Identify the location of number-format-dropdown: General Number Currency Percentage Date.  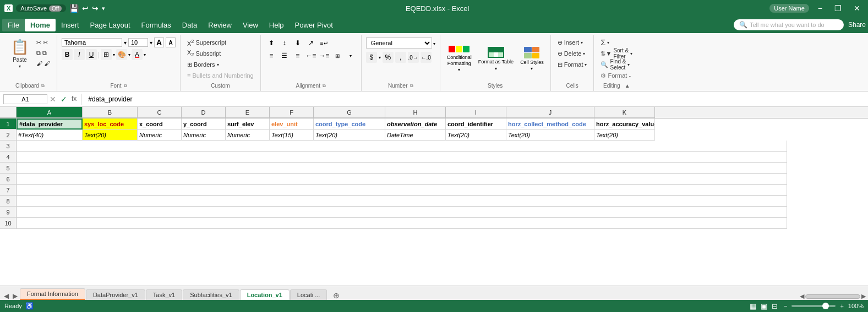
(399, 43).